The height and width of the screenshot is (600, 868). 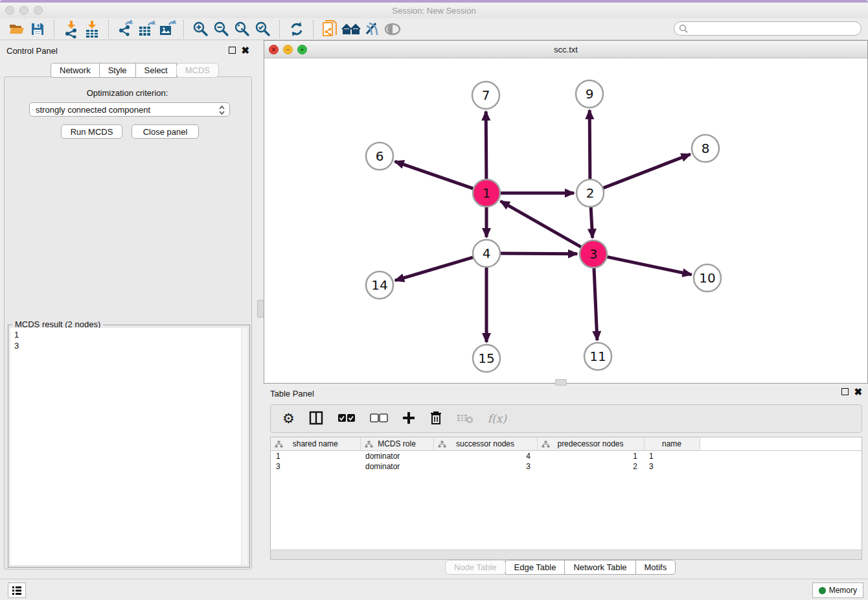 I want to click on cell-successor-nodes: 4, so click(x=485, y=456).